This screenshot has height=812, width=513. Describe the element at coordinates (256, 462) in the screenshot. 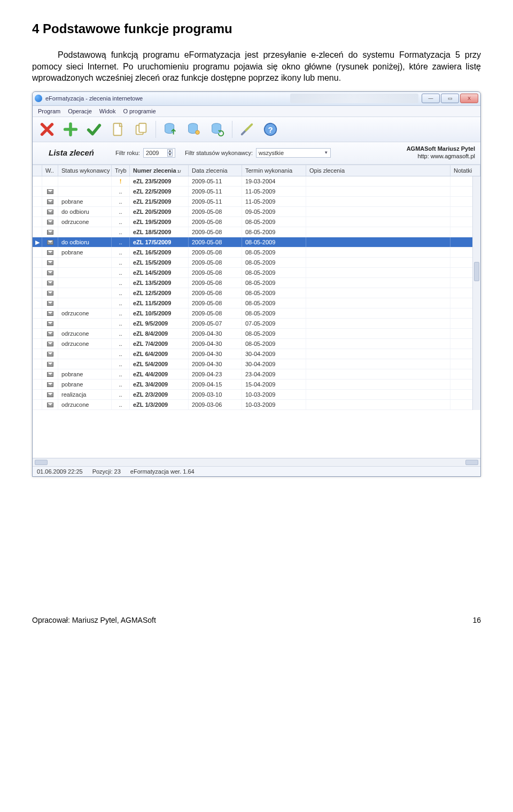

I see `horizontal-scrollbar` at that location.